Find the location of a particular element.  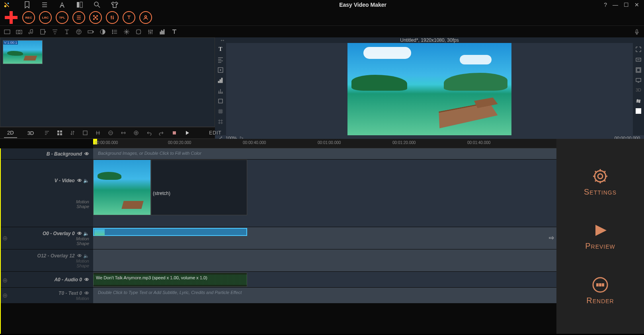

list-icon is located at coordinates (45, 5).